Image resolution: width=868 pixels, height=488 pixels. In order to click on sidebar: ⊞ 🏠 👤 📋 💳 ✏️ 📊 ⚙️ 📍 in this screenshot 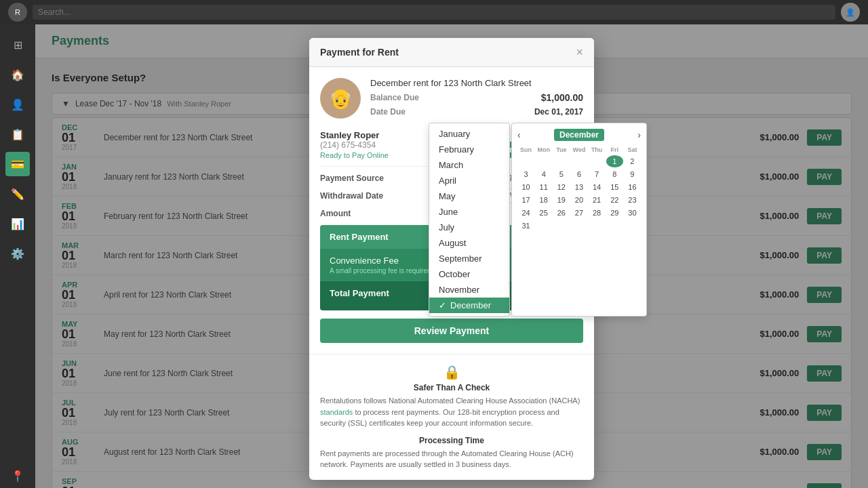, I will do `click(18, 256)`.